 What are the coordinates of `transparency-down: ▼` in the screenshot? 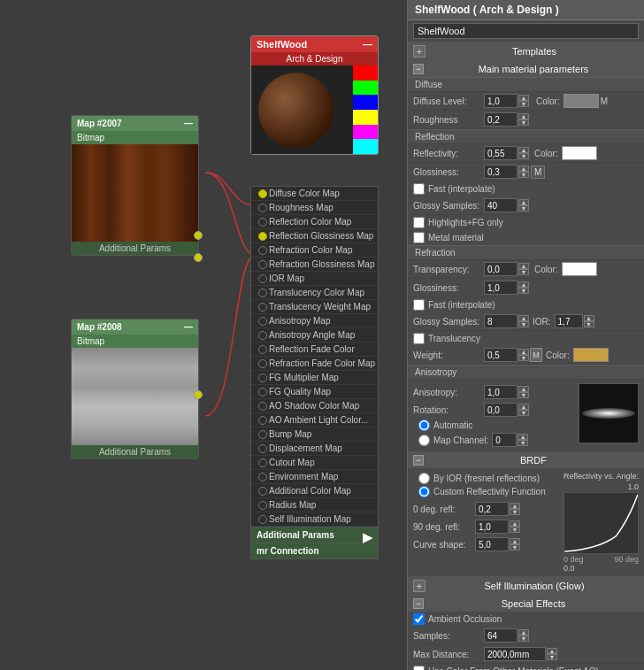 It's located at (524, 273).